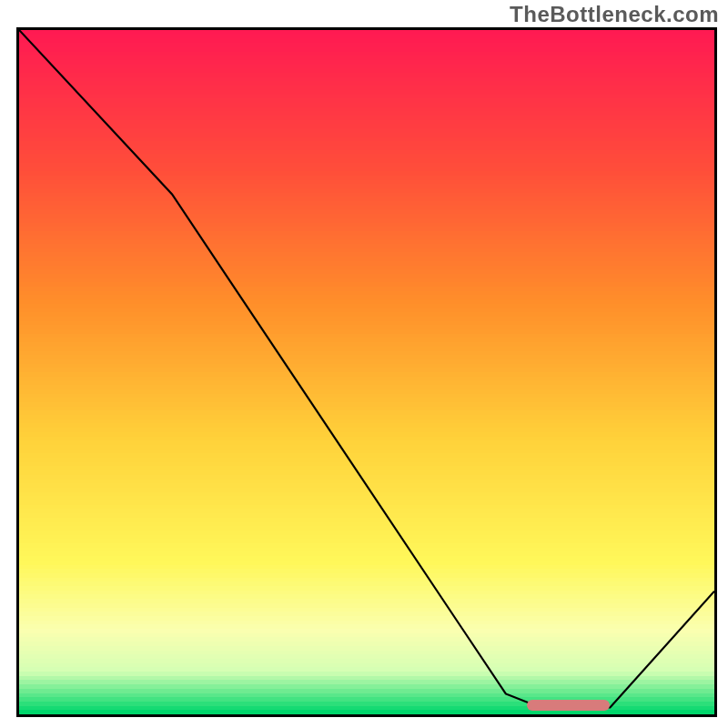 Image resolution: width=728 pixels, height=728 pixels. I want to click on watermark-text: TheBottleneck.com, so click(614, 15).